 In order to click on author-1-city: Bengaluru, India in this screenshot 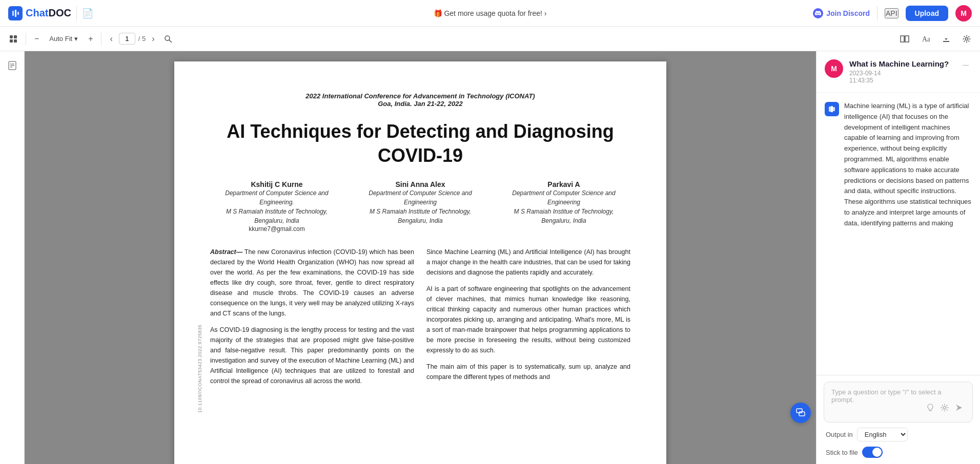, I will do `click(277, 221)`.